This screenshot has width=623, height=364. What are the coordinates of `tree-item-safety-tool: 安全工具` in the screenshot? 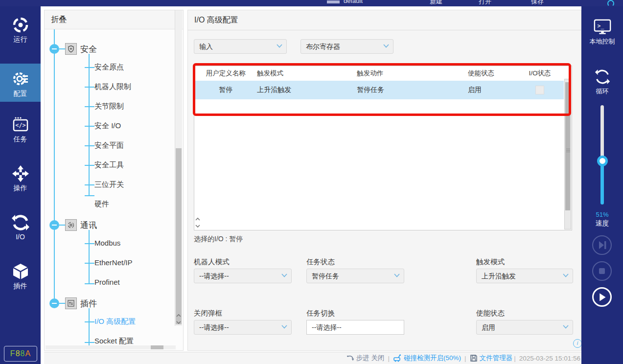 It's located at (109, 165).